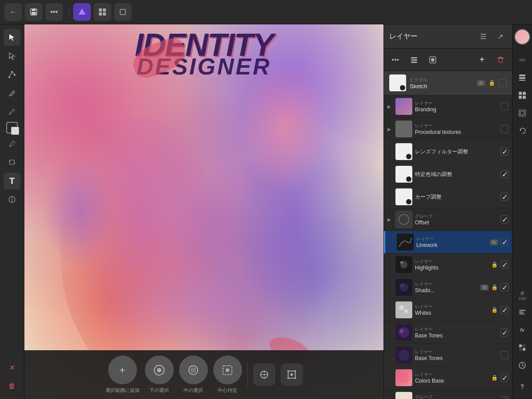 The height and width of the screenshot is (399, 532). What do you see at coordinates (522, 131) in the screenshot?
I see `undo-rs-button` at bounding box center [522, 131].